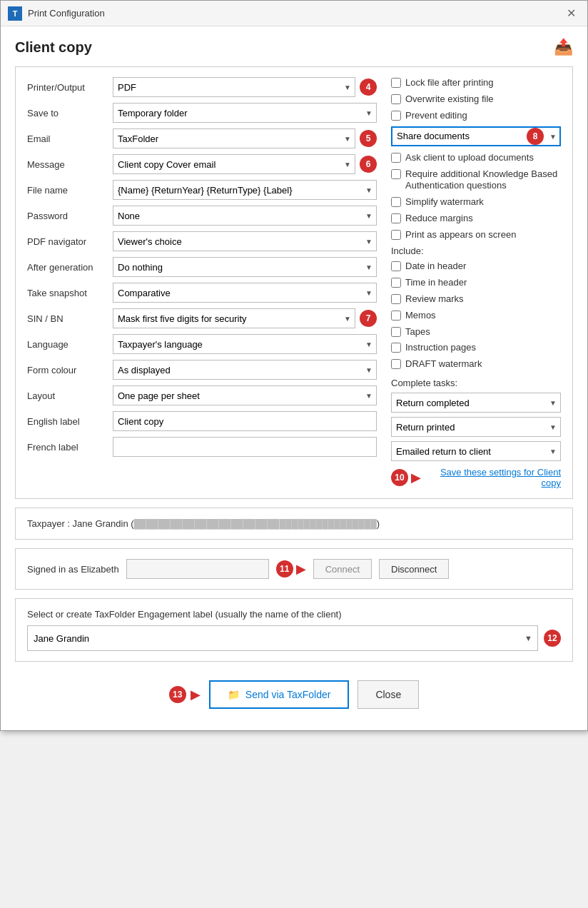 Image resolution: width=588 pixels, height=908 pixels. Describe the element at coordinates (396, 174) in the screenshot. I see `require-knowledge-checkbox` at that location.